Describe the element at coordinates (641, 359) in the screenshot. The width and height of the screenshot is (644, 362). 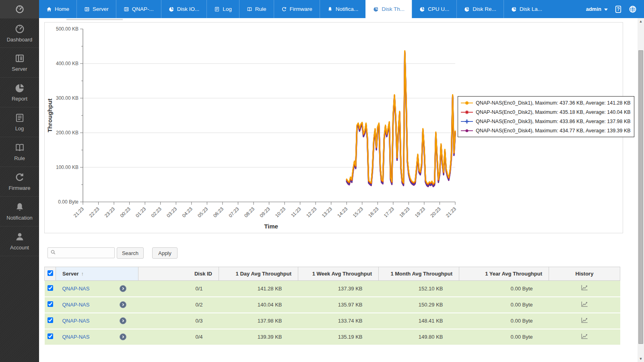
I see `scroll-down-arrow: ▼` at that location.